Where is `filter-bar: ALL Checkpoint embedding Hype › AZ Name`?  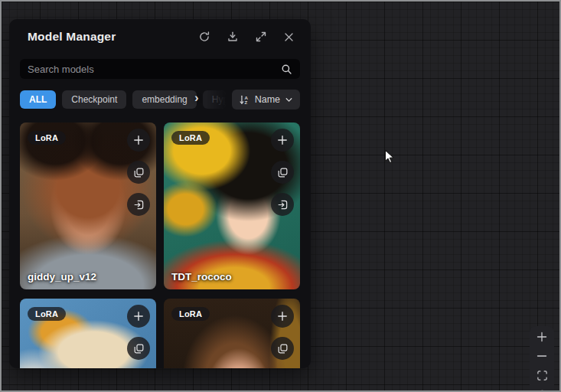
filter-bar: ALL Checkpoint embedding Hype › AZ Name is located at coordinates (160, 100).